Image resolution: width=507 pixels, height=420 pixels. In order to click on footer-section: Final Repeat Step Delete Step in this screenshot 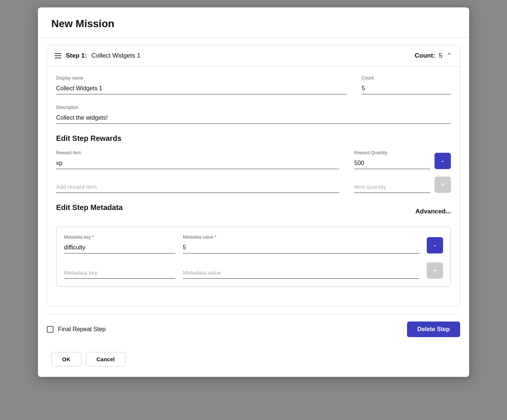, I will do `click(254, 329)`.